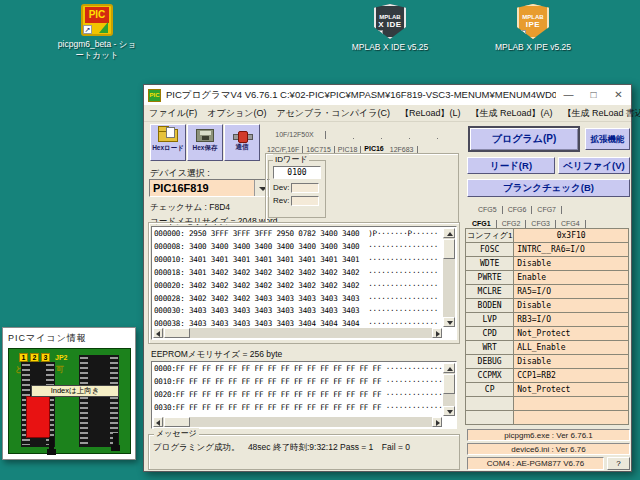 The image size is (640, 480). I want to click on info-window-title: PICマイコン情報, so click(69, 336).